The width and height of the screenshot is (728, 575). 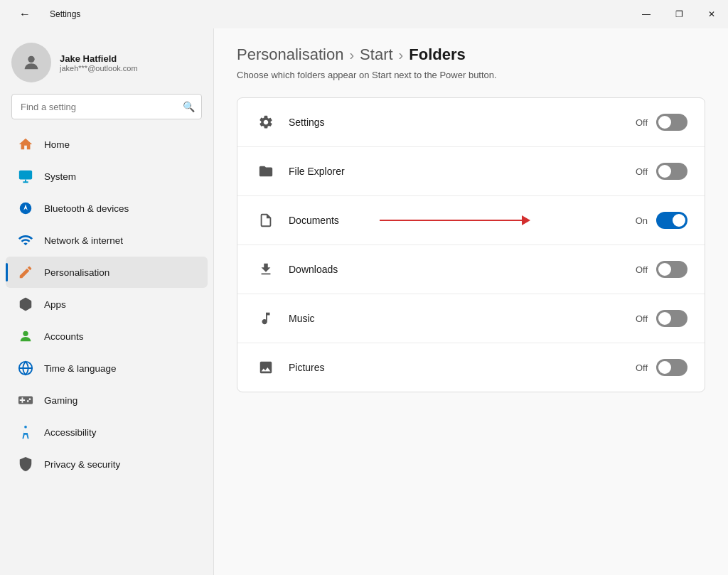 What do you see at coordinates (26, 432) in the screenshot?
I see `accessibility-icon` at bounding box center [26, 432].